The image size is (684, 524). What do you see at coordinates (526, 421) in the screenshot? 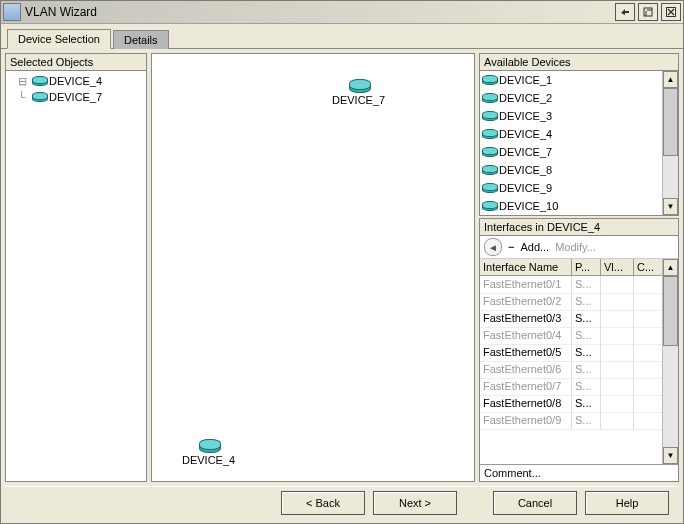
I see `cell-interface-name: FastEthernet0/9` at bounding box center [526, 421].